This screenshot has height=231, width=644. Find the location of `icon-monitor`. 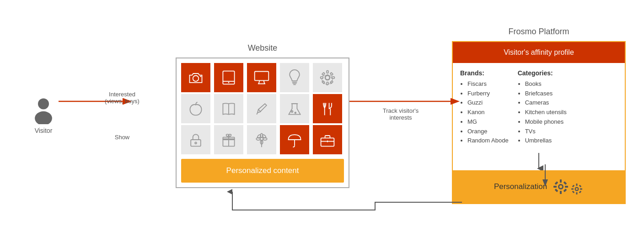

icon-monitor is located at coordinates (262, 78).